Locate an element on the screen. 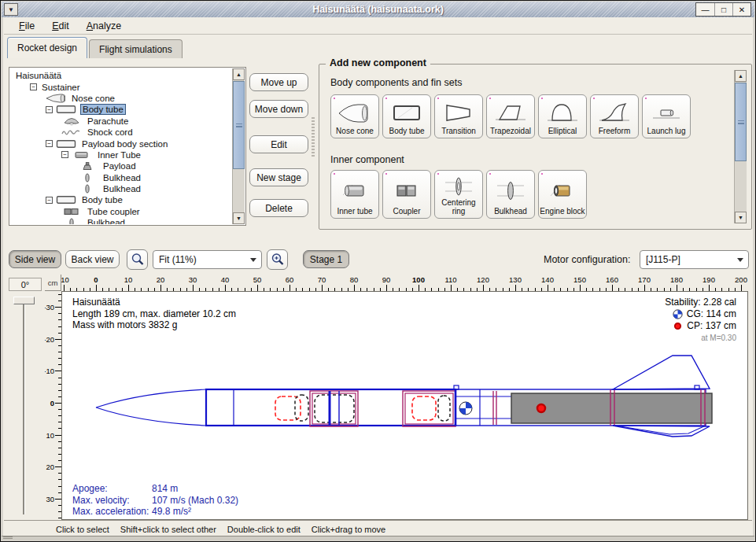  component-button-label: Centering ring is located at coordinates (459, 208).